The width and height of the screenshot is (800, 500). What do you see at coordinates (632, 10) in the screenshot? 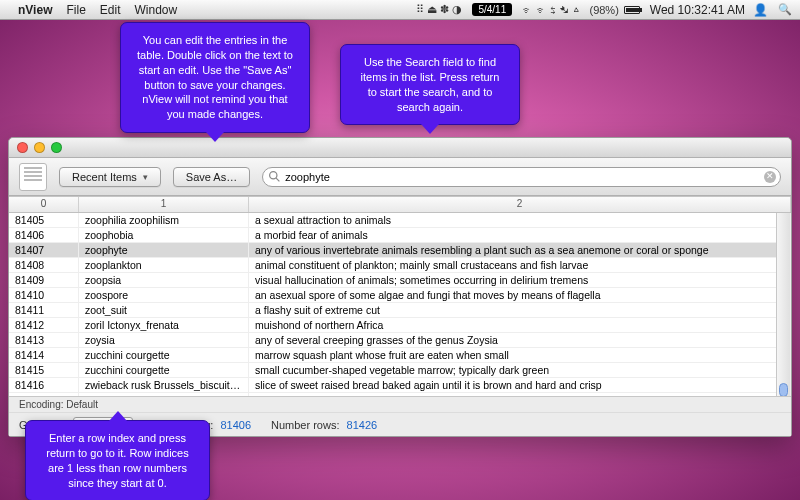
I see `battery-icon` at bounding box center [632, 10].